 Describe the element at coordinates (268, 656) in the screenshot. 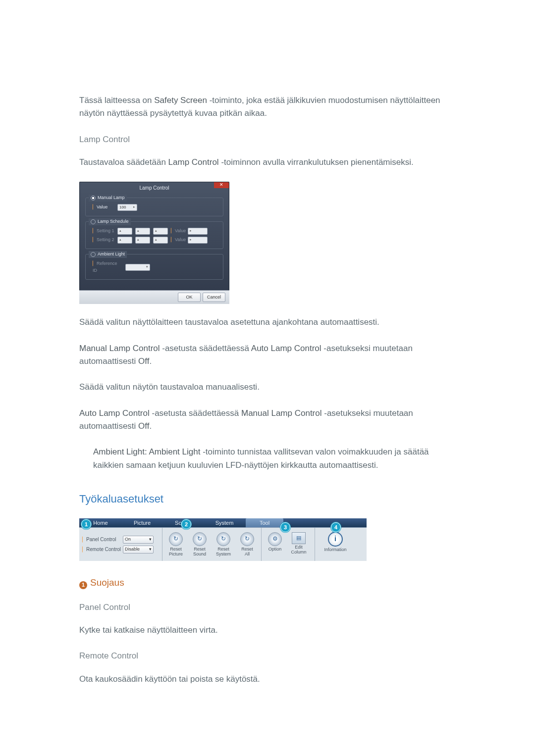

I see `remote-control-head: Remote Control` at that location.